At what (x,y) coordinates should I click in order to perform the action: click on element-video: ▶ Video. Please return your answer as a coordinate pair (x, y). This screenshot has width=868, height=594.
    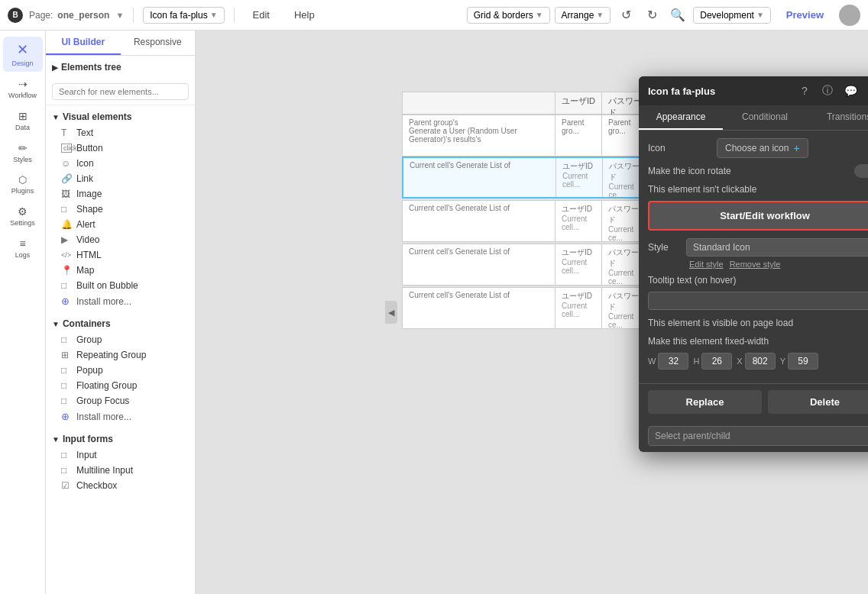
    Looking at the image, I should click on (121, 240).